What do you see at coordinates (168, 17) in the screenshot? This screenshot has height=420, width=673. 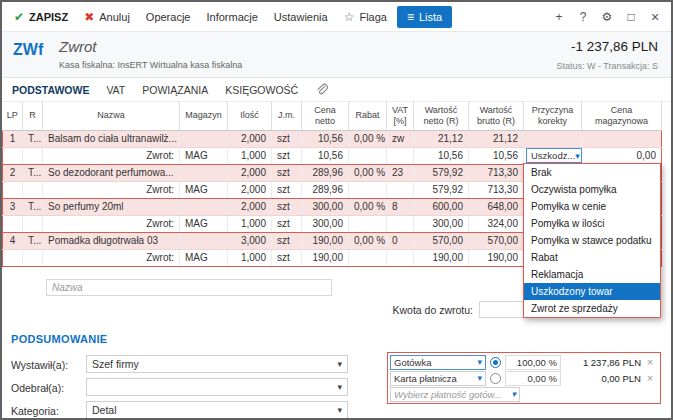 I see `menu-operacje: Operacje` at bounding box center [168, 17].